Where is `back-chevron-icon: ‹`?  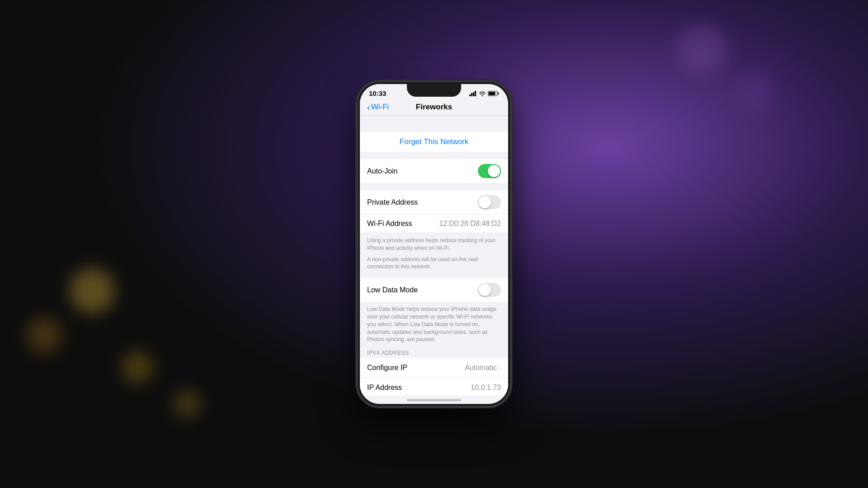 back-chevron-icon: ‹ is located at coordinates (369, 107).